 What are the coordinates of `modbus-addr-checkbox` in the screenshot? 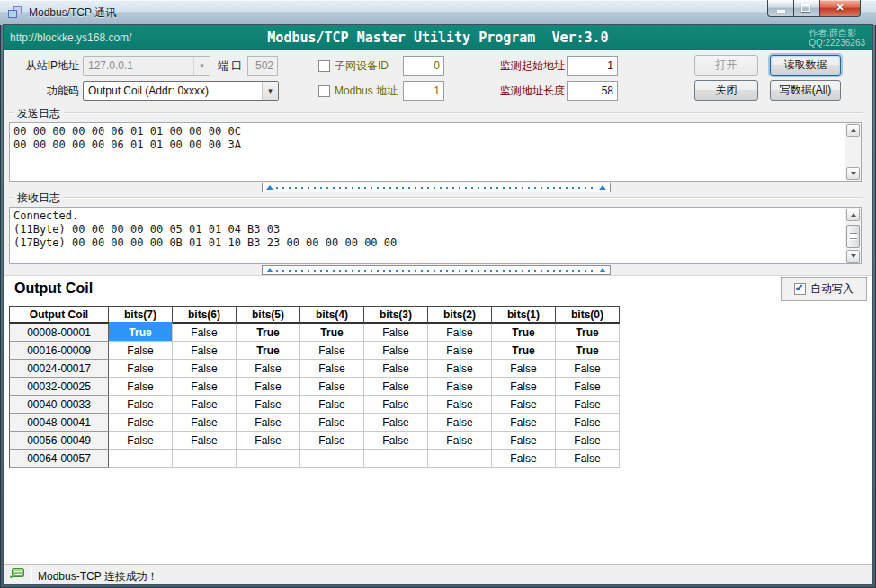 It's located at (324, 92).